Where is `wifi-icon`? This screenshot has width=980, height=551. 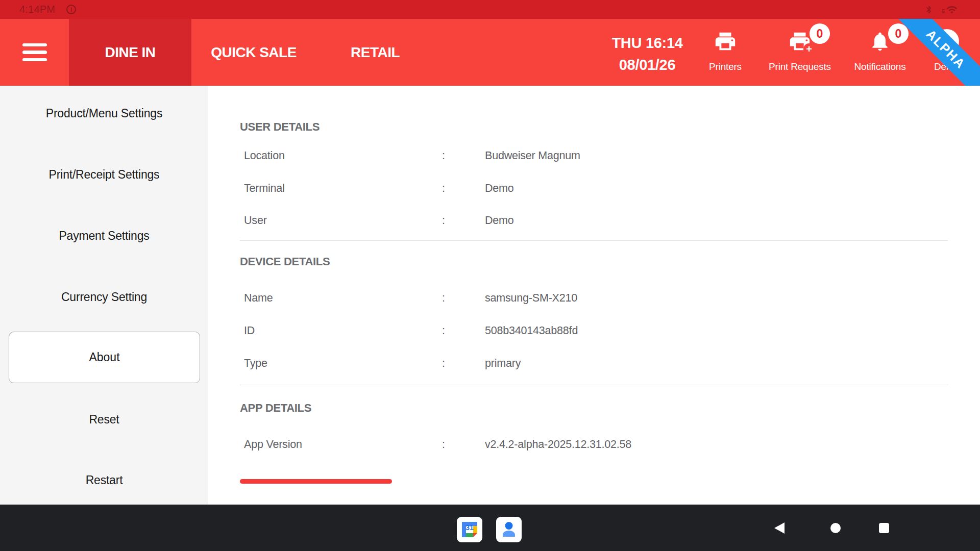 wifi-icon is located at coordinates (952, 10).